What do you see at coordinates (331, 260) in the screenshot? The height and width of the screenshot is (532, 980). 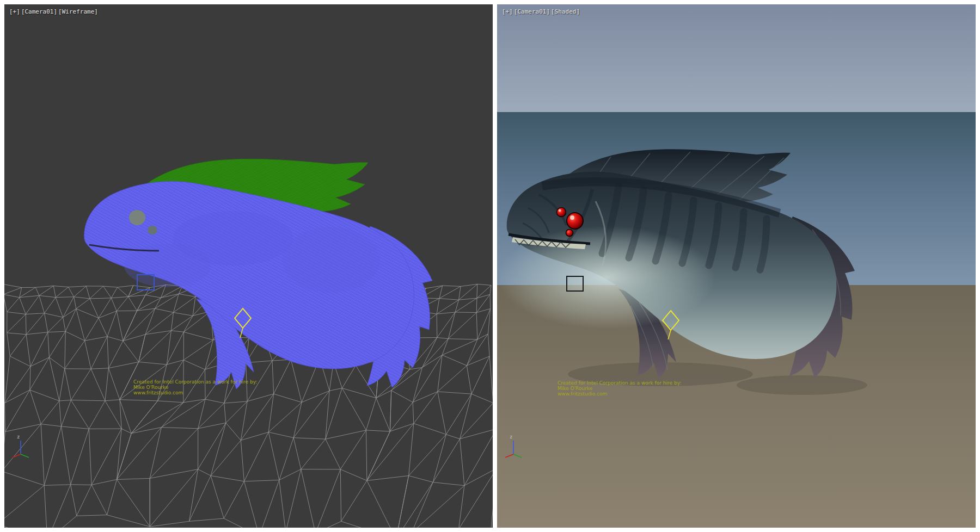 I see `wireframe-density-shade` at bounding box center [331, 260].